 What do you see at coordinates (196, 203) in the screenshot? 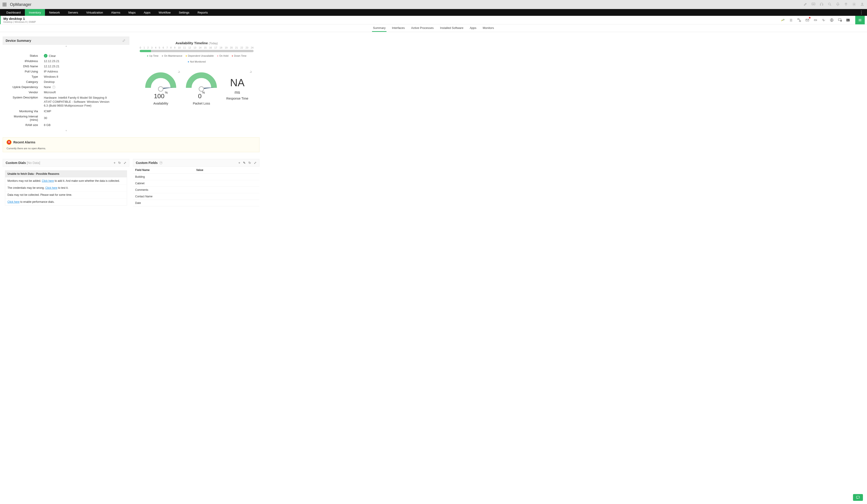
I see `cf-row: Date` at bounding box center [196, 203].